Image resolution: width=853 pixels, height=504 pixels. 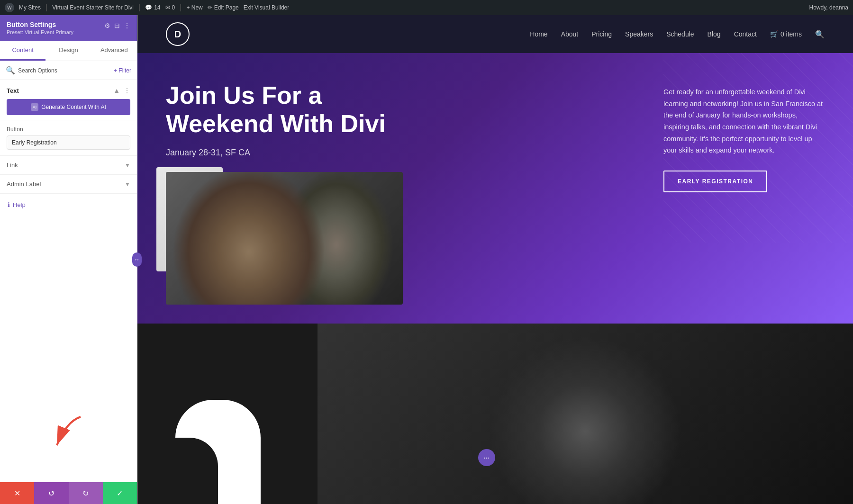 What do you see at coordinates (64, 71) in the screenshot?
I see `search-input` at bounding box center [64, 71].